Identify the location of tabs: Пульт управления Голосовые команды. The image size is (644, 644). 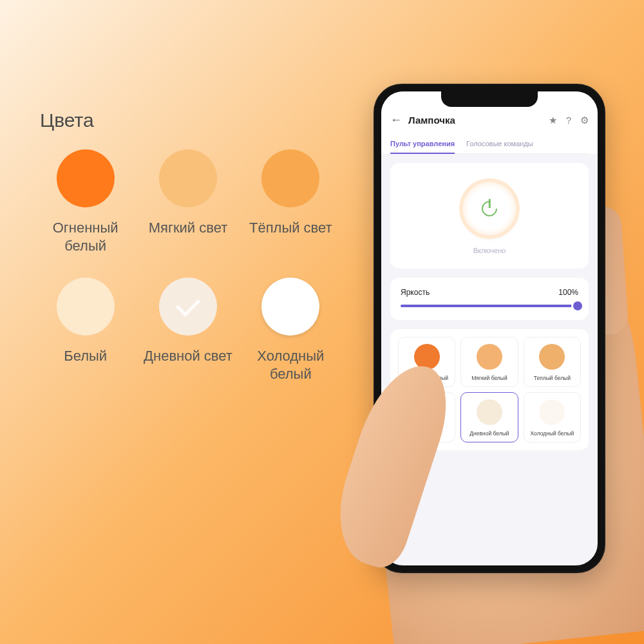
(489, 144).